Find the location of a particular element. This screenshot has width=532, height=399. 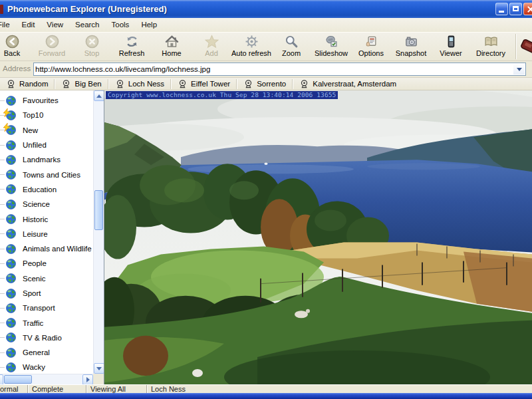

minimize-button is located at coordinates (501, 9).